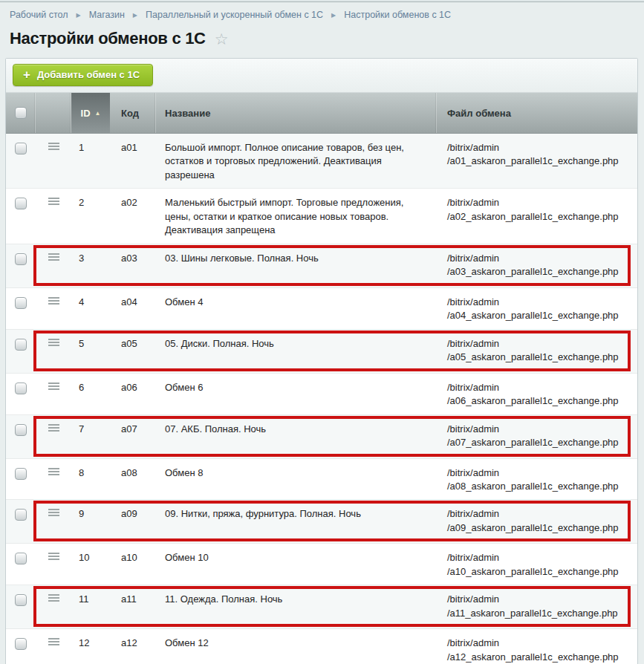 Image resolution: width=644 pixels, height=664 pixels. I want to click on row-name: 03. Шины легковые. Полная. Ночь, so click(296, 266).